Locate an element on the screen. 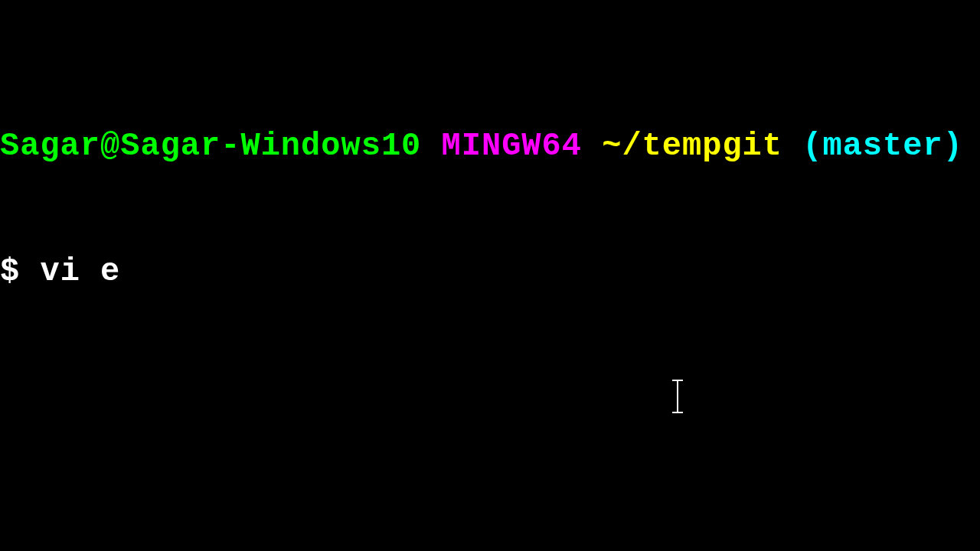  dollar-sign: $ is located at coordinates (10, 272).